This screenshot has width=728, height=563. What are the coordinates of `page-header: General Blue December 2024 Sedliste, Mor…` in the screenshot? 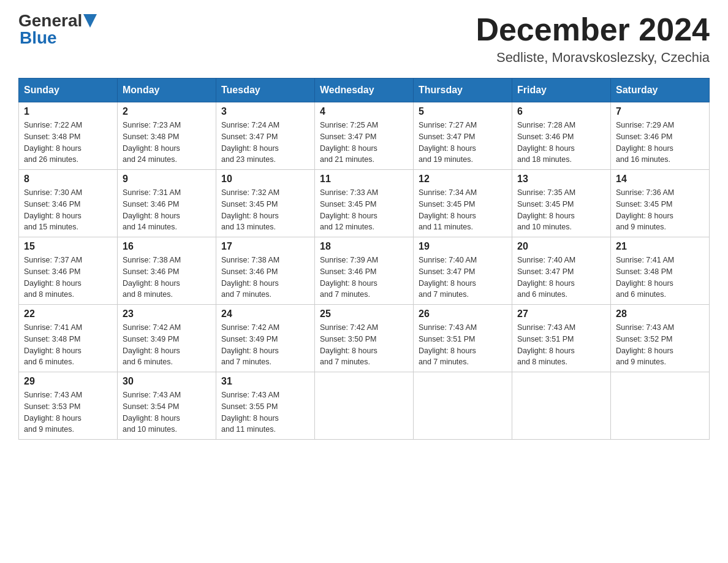 It's located at (364, 39).